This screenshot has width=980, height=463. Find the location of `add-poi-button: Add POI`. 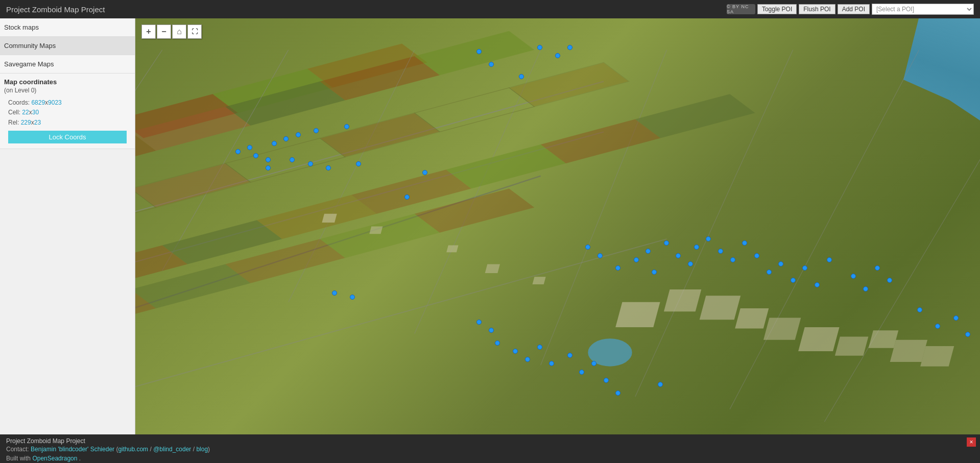

add-poi-button: Add POI is located at coordinates (854, 9).